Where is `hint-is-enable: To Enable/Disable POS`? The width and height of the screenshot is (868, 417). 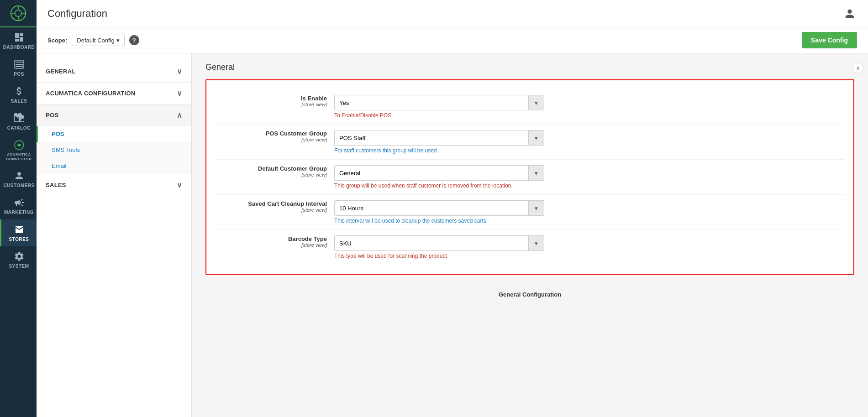
hint-is-enable: To Enable/Disable POS is located at coordinates (589, 115).